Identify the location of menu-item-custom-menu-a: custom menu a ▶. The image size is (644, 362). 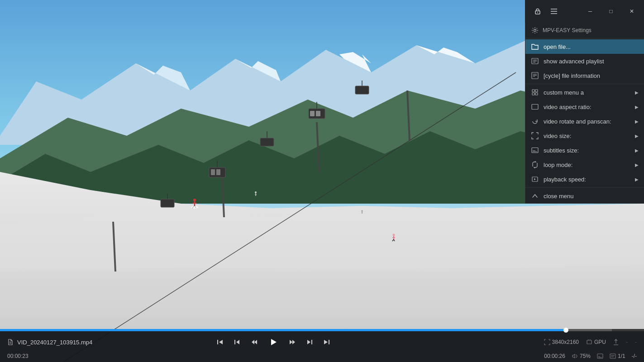
(585, 92).